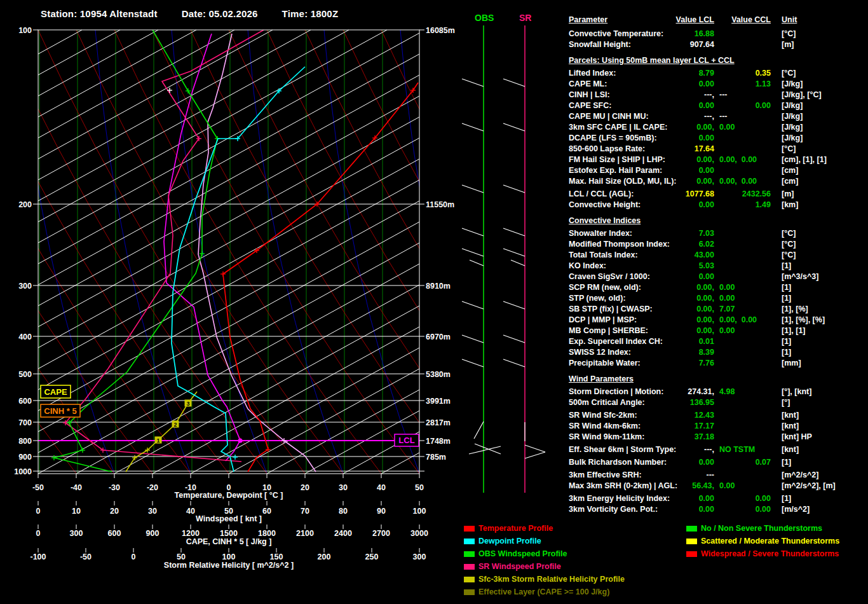  I want to click on legend-label: Temperature Profile, so click(516, 528).